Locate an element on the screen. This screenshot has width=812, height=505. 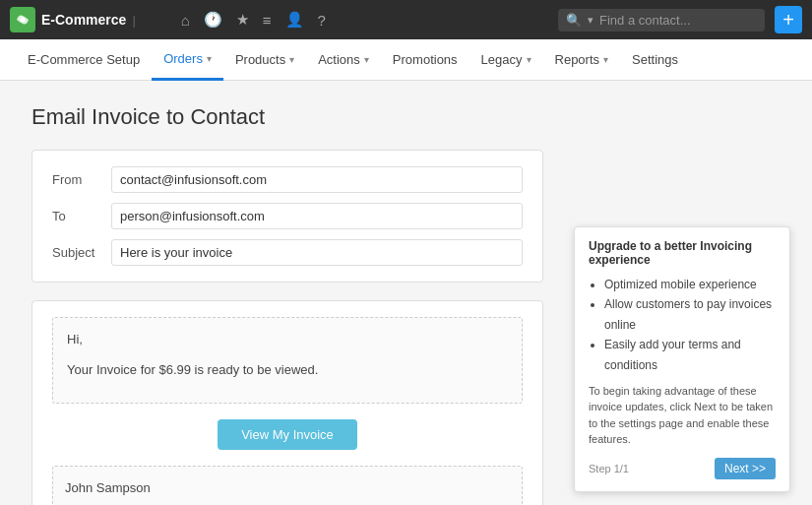
email-greeting: Hi, is located at coordinates (287, 341).